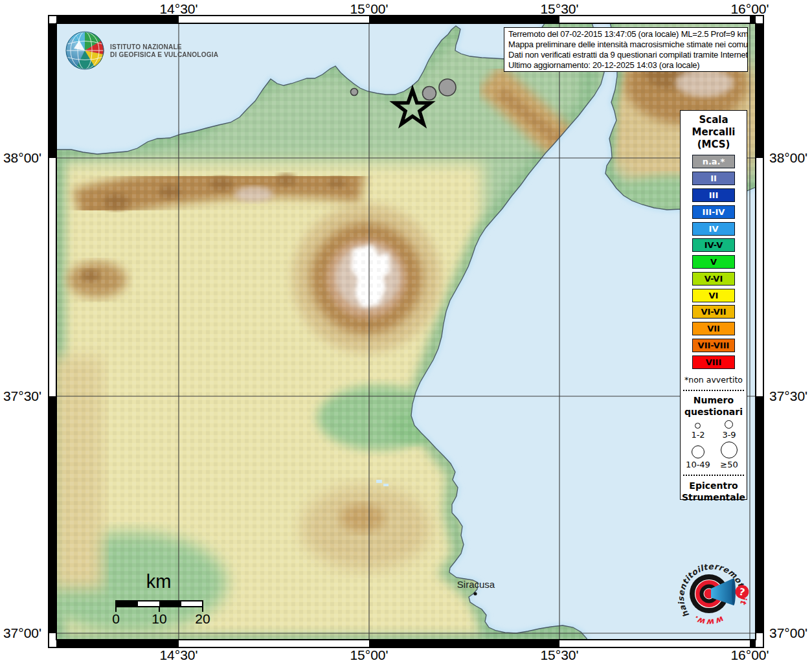  What do you see at coordinates (179, 655) in the screenshot?
I see `axis-label-lon-bottom: 14°30'` at bounding box center [179, 655].